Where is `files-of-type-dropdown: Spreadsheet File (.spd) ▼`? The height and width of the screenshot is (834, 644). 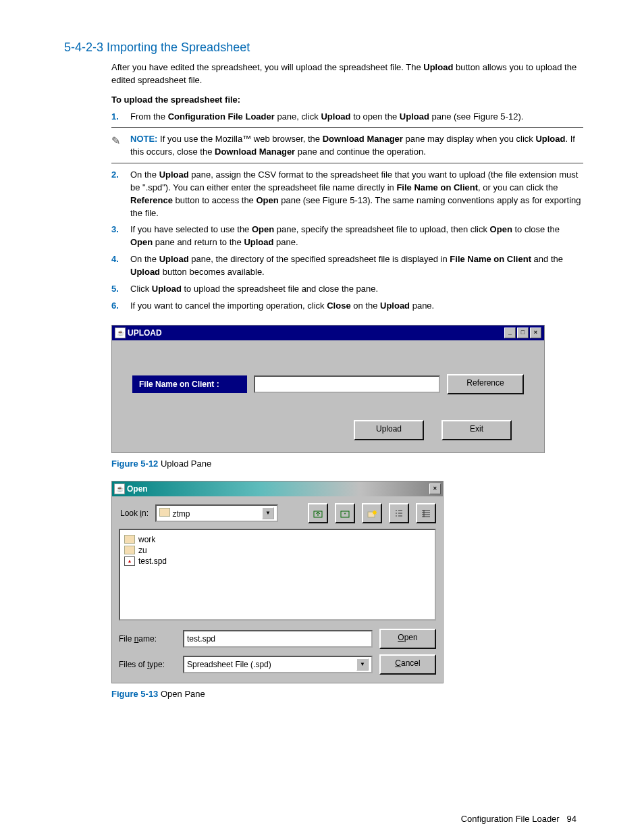
files-of-type-dropdown: Spreadsheet File (.spd) ▼ is located at coordinates (278, 664).